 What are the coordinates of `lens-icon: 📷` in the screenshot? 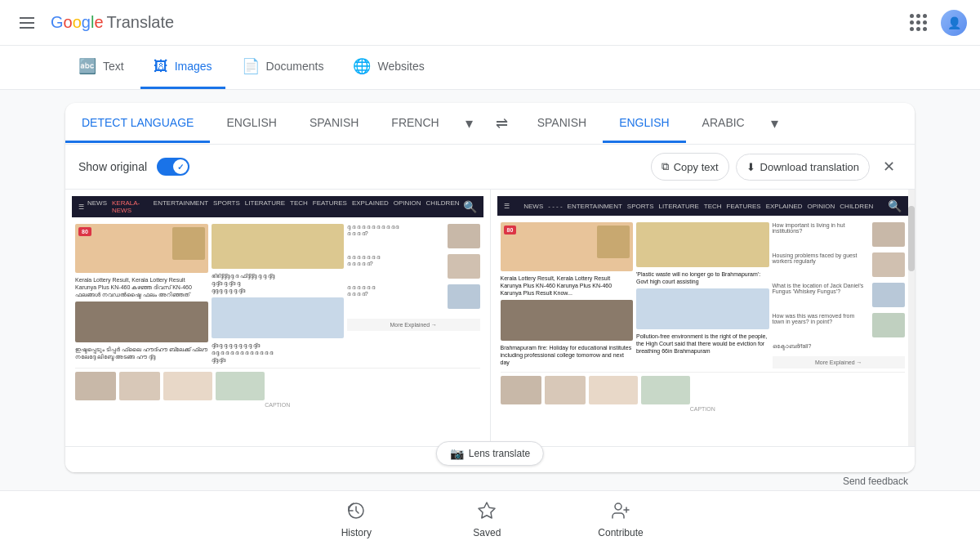 It's located at (457, 453).